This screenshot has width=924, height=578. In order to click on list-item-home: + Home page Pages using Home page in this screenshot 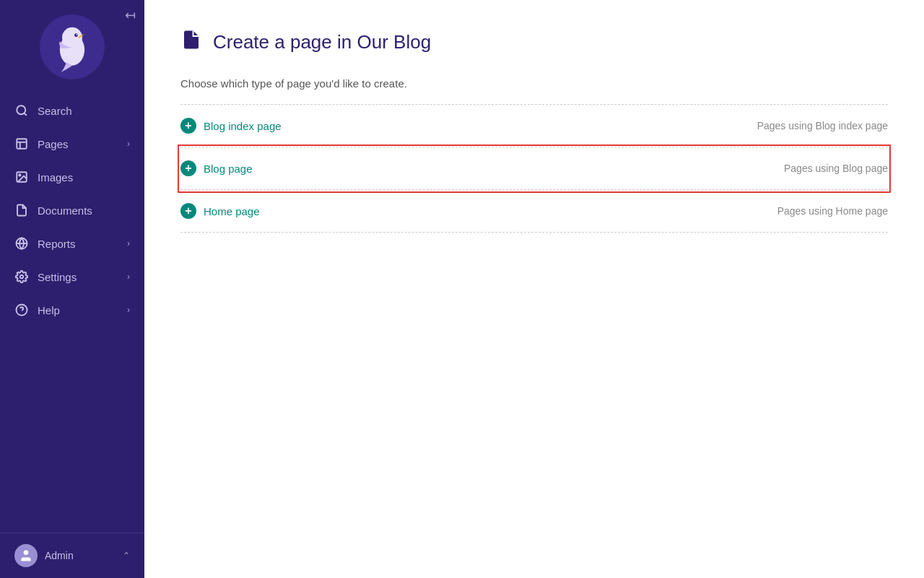, I will do `click(534, 211)`.